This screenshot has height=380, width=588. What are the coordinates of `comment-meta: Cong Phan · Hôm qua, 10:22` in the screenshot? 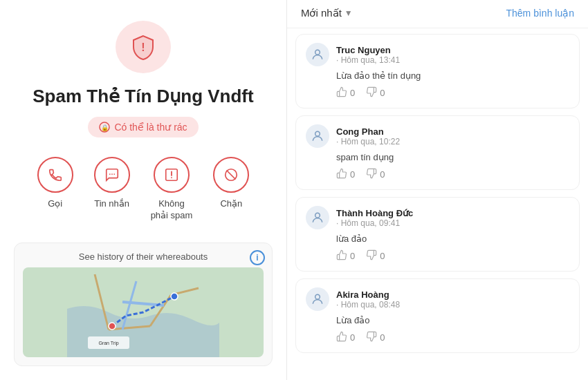 It's located at (368, 137).